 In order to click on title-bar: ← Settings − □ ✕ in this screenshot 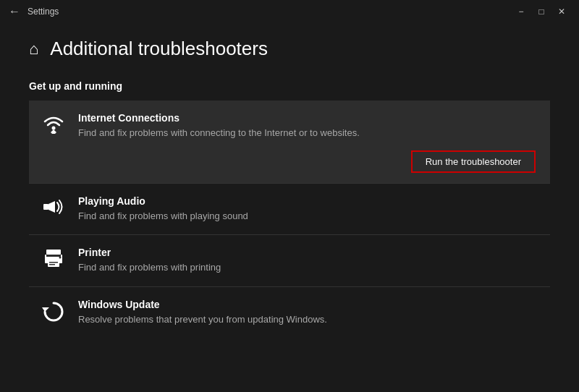, I will do `click(290, 12)`.